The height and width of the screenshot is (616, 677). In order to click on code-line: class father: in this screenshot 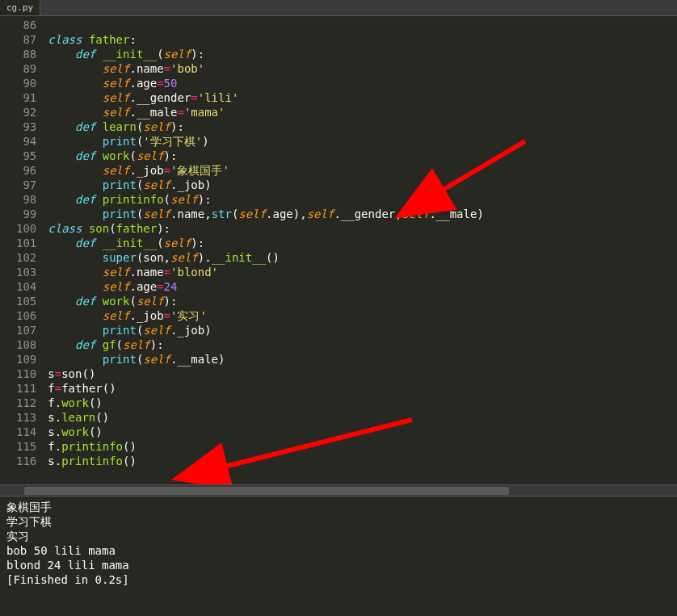, I will do `click(362, 40)`.